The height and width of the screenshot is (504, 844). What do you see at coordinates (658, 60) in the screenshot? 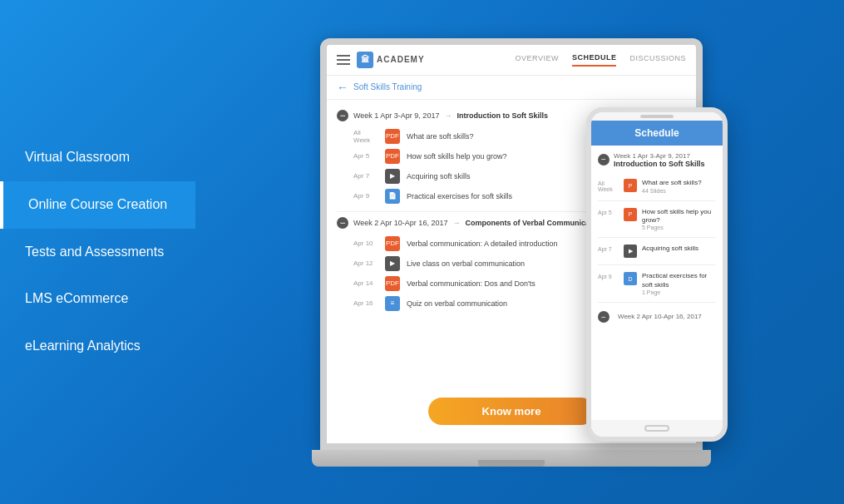
I see `nav-discussions: DISCUSSIONS` at bounding box center [658, 60].